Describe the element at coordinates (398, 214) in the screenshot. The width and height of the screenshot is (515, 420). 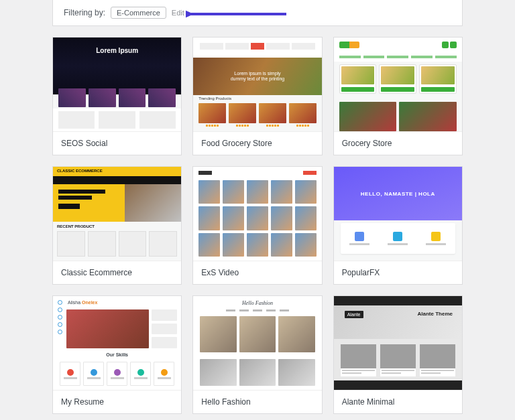
I see `theme-thumbnail: HELLO, NAMASTE | HOLA` at that location.